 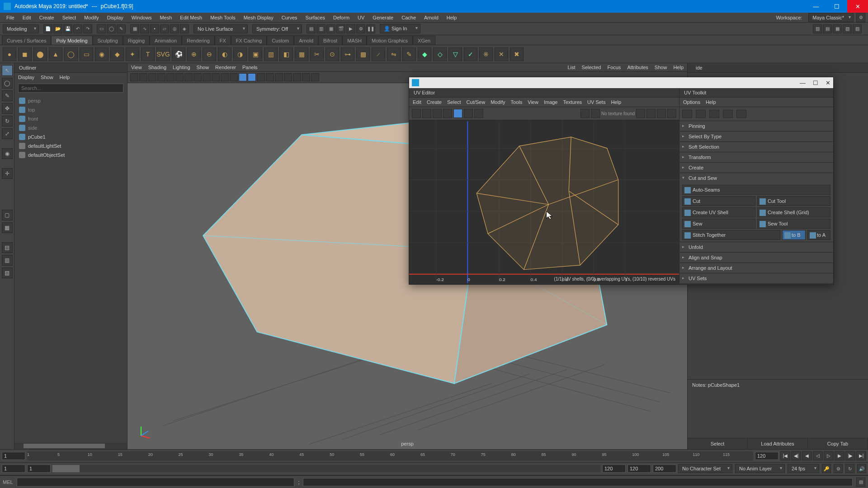 I want to click on shelf-tool-a: ※, so click(x=486, y=54).